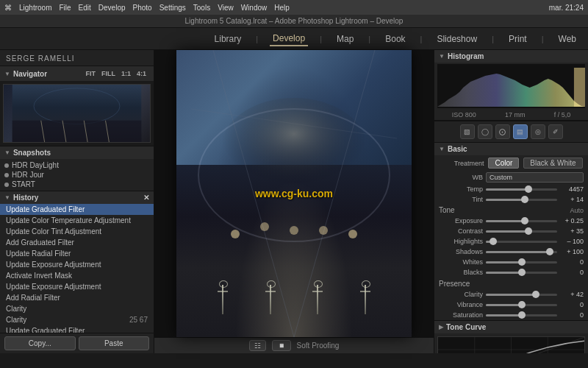 This screenshot has height=368, width=588. Describe the element at coordinates (76, 287) in the screenshot. I see `history-item-7: Update Exposure Adjustment` at that location.